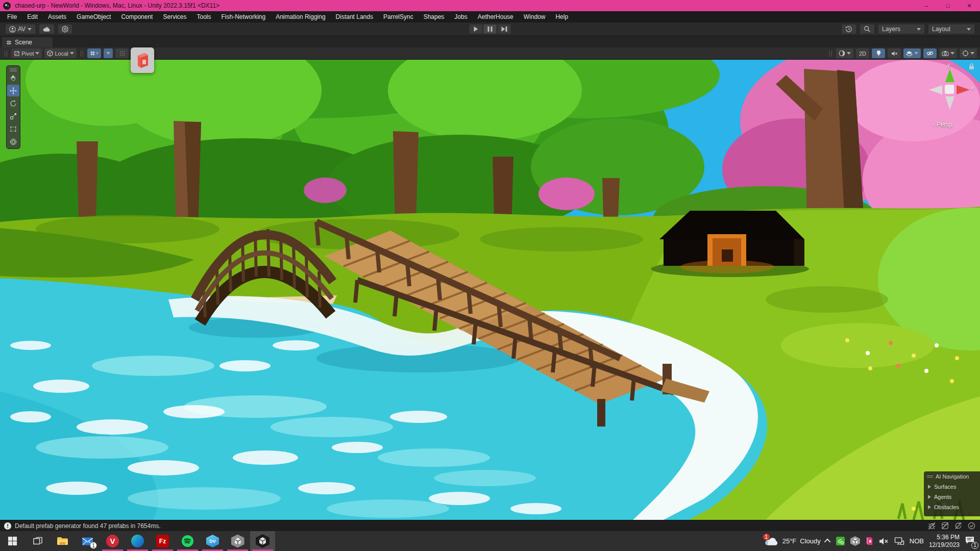  What do you see at coordinates (845, 53) in the screenshot?
I see `draw-mode-dropdown` at bounding box center [845, 53].